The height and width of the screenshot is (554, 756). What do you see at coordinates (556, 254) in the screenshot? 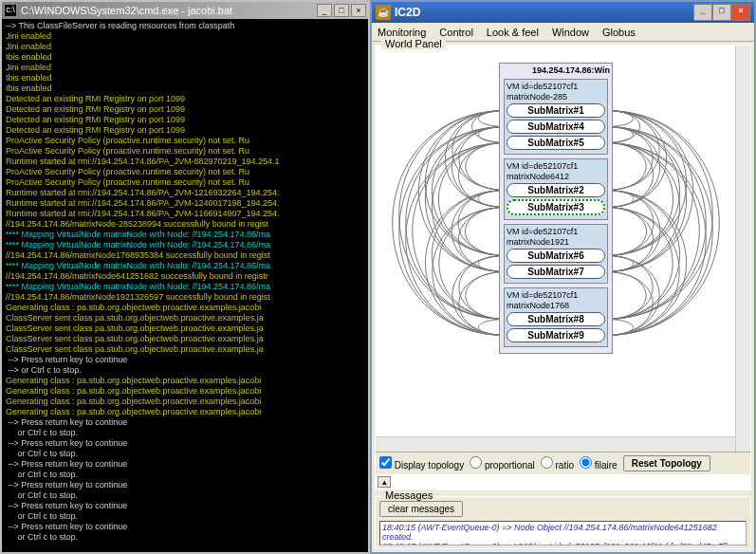
I see `vm-box: VM id=de52107cf1matrixNode1921SubMatrix#…` at bounding box center [556, 254].